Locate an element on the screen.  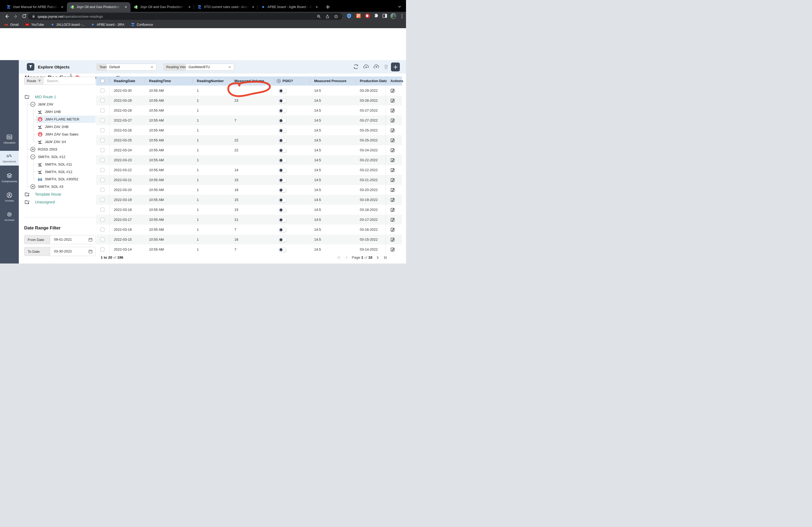
prev-page-icon is located at coordinates (347, 258).